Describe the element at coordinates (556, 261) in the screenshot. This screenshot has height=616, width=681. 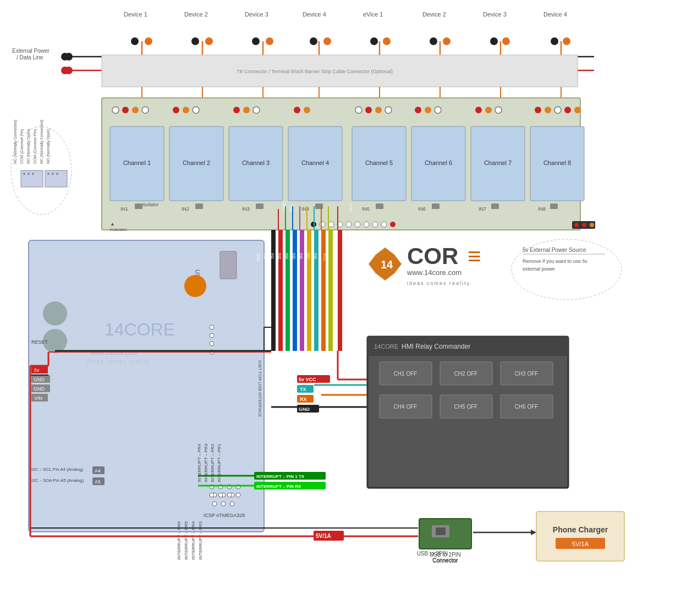
I see `svg-text: Remove if you want to use 5v` at that location.